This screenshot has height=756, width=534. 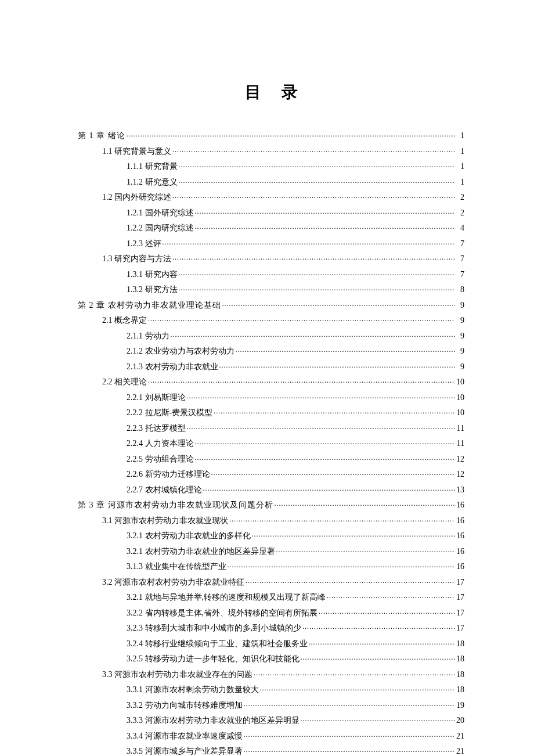 I want to click on toc-entry: 3.3.1 河源市农村剩余劳动力数量较大18, so click(x=271, y=689).